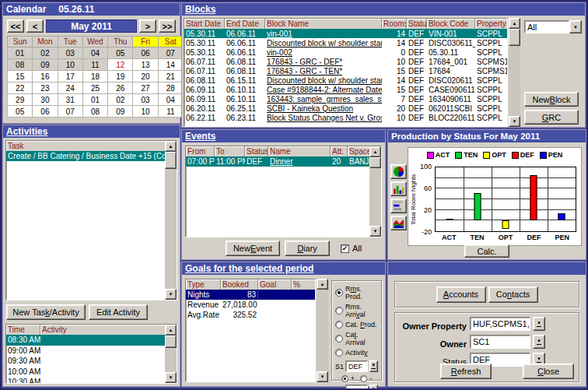  Describe the element at coordinates (345, 52) in the screenshot. I see `block-row: 05.30.11 06.06.11 vin-002 0 DEF 05.30.11…` at that location.